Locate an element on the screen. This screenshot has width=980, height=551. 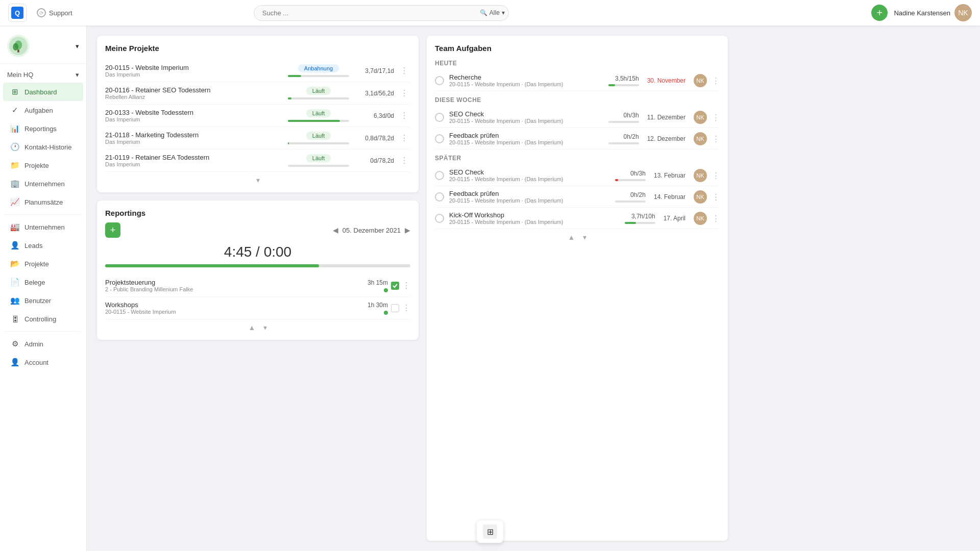
task-date: 11. Dezember is located at coordinates (667, 117).